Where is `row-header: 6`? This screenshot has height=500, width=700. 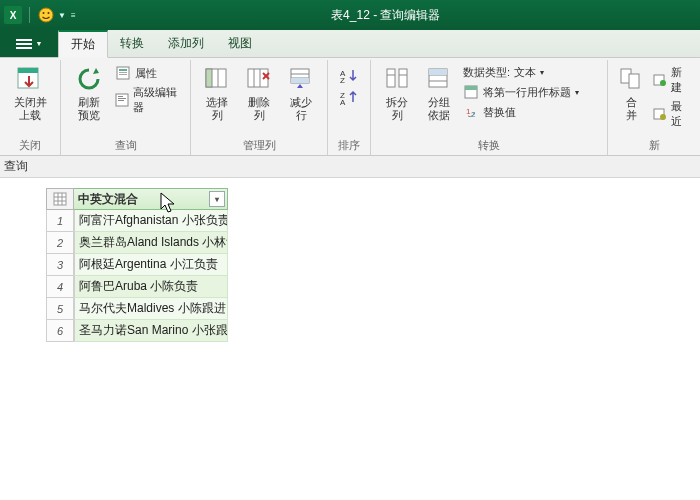 row-header: 6 is located at coordinates (60, 331).